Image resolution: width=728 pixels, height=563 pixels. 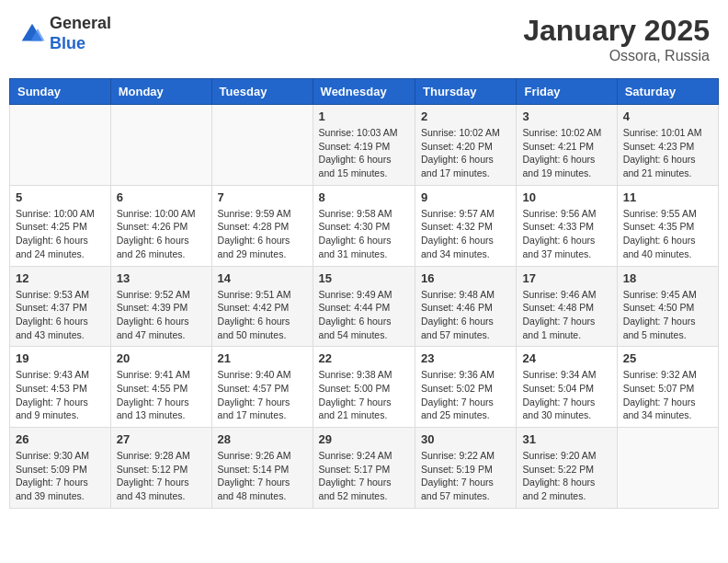 I want to click on day-number: 20, so click(x=162, y=359).